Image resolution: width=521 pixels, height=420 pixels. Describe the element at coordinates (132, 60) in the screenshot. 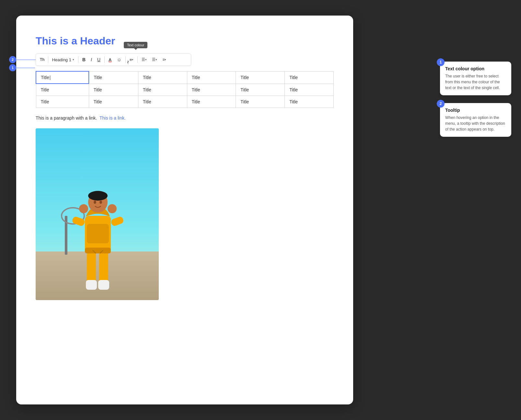

I see `align-button: ≡ ▾` at that location.